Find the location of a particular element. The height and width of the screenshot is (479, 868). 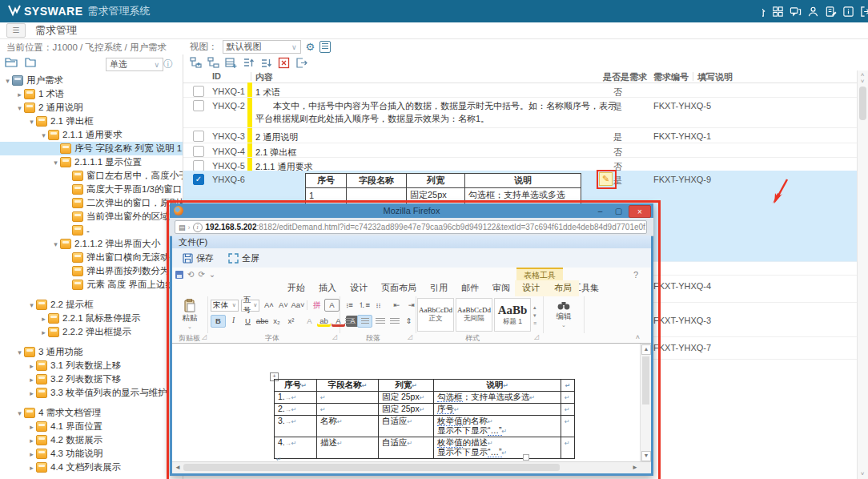

tree-item: ▸ 2.2.1 鼠标悬停提示 is located at coordinates (72, 319).